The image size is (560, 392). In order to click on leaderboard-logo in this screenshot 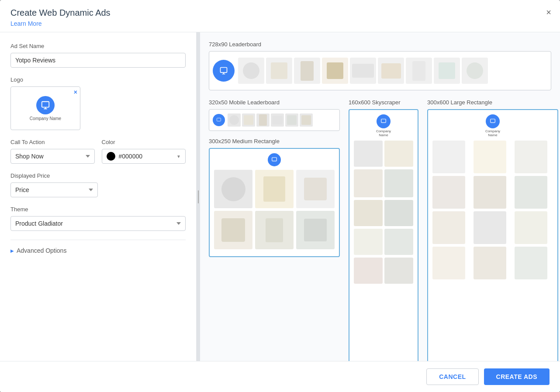, I will do `click(224, 71)`.